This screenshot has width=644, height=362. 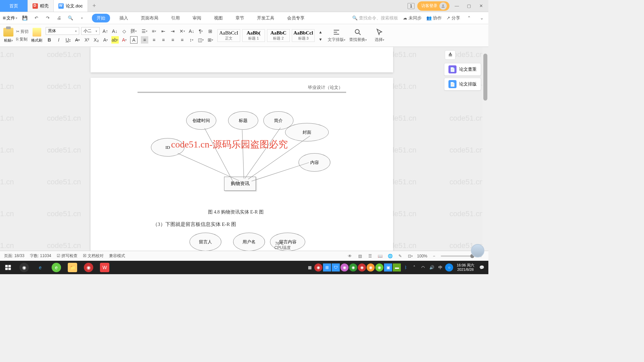 What do you see at coordinates (210, 40) in the screenshot?
I see `borders-button: ⊞▾` at bounding box center [210, 40].